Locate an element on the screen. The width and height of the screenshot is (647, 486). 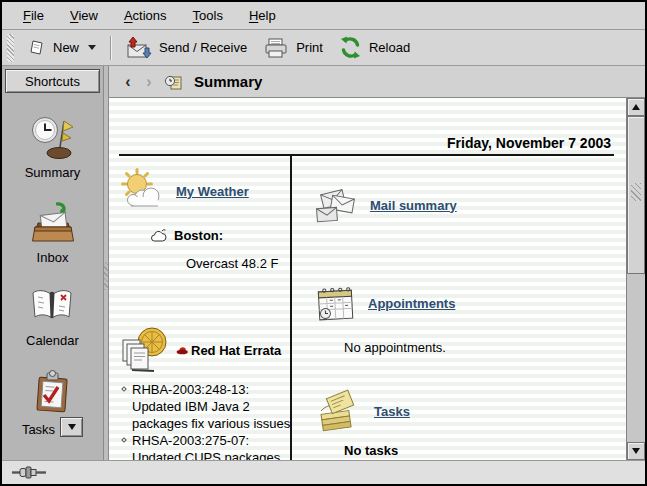
menu-actions: Actions is located at coordinates (146, 16).